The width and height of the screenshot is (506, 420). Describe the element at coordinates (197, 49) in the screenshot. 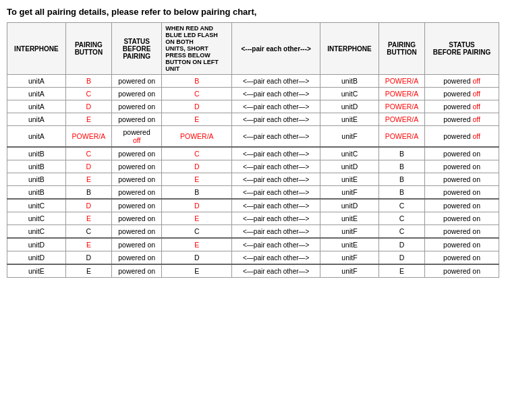

I see `header-instruction: WHEN RED ANDBLUE LED FLASHON BOTHUNITS, …` at that location.